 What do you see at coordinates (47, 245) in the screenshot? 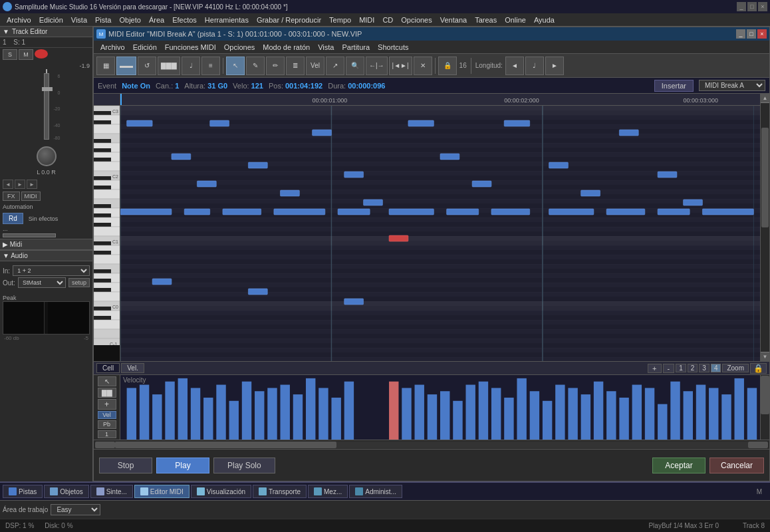
I see `midi-section-header: ▶ Midi` at bounding box center [47, 245].